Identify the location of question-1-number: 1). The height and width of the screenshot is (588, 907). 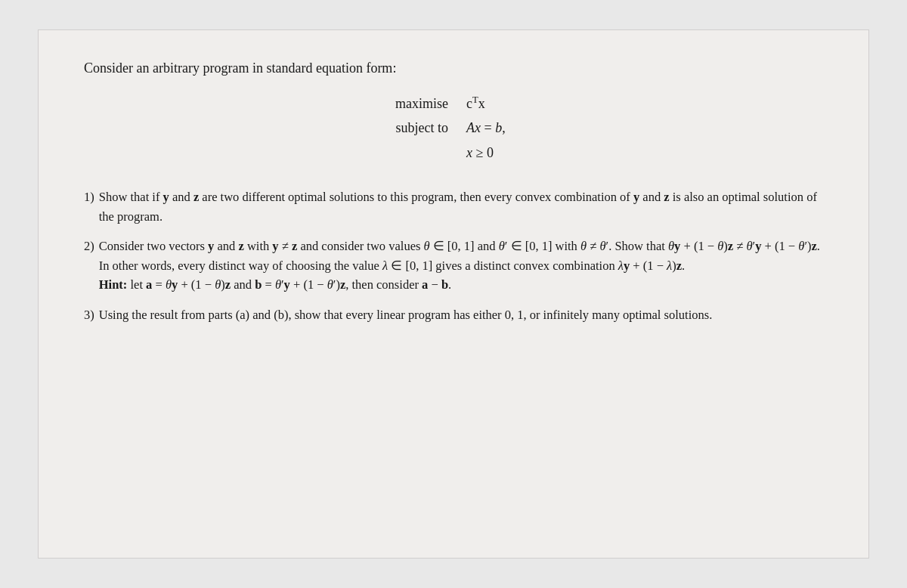
(89, 197).